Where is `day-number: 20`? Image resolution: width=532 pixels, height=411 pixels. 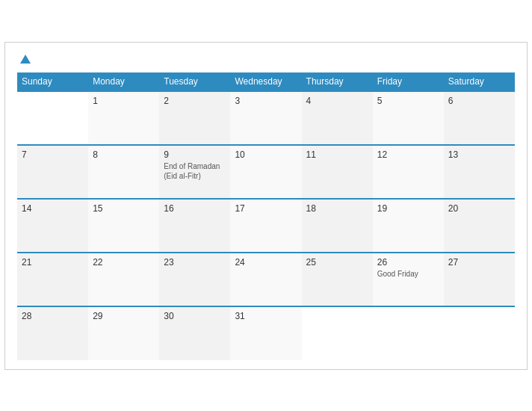 day-number: 20 is located at coordinates (480, 208).